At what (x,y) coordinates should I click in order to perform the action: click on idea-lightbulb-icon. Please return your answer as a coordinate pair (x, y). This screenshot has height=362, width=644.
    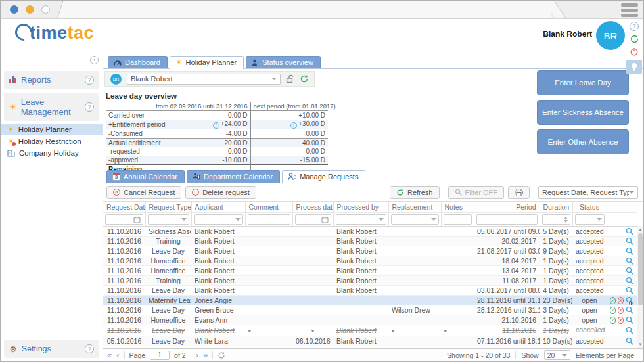
    Looking at the image, I should click on (634, 67).